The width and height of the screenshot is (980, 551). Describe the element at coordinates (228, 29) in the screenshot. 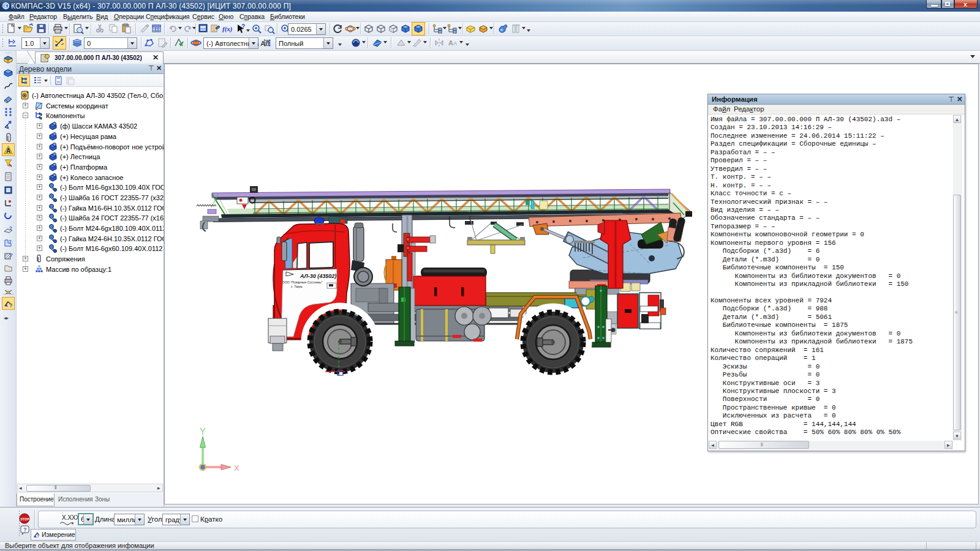

I see `svg-text: f(x)` at that location.